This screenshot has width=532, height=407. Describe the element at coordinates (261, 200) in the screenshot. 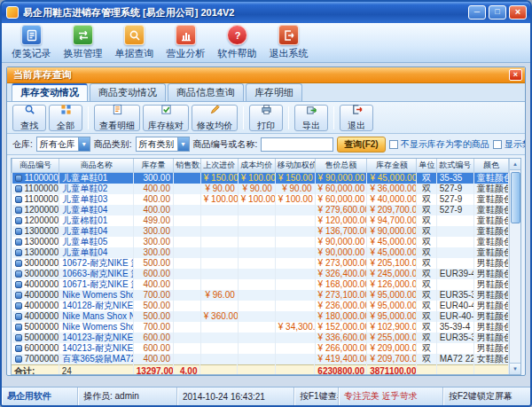

I see `table-row: 11000003儿童单鞋03400.00¥ 100.00¥ 100.00¥ 10…` at that location.